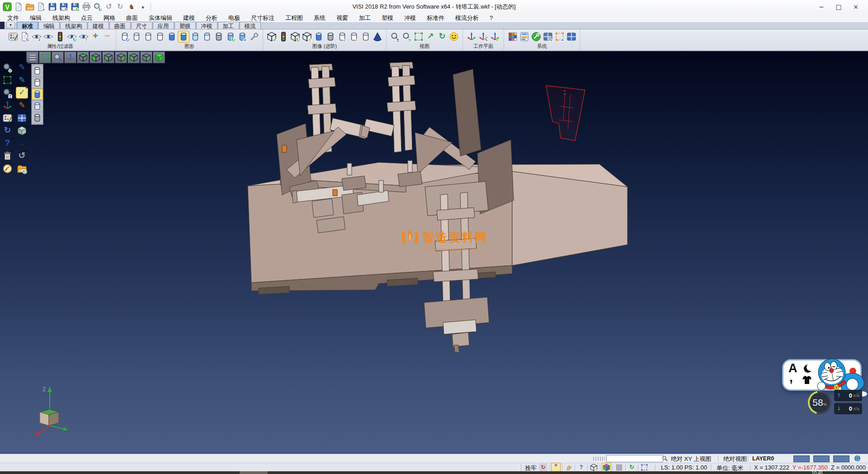  I want to click on color-table-button, so click(513, 37).